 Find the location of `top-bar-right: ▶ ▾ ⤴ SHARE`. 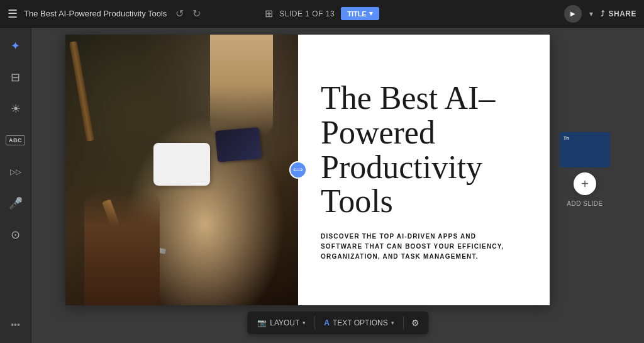

top-bar-right: ▶ ▾ ⤴ SHARE is located at coordinates (512, 14).